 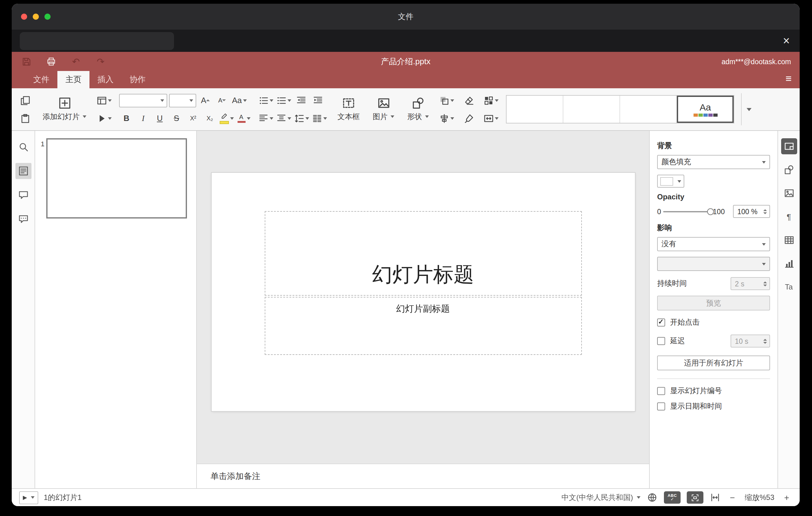 I want to click on slide-title-placeholder: 幻灯片标题, so click(x=423, y=254).